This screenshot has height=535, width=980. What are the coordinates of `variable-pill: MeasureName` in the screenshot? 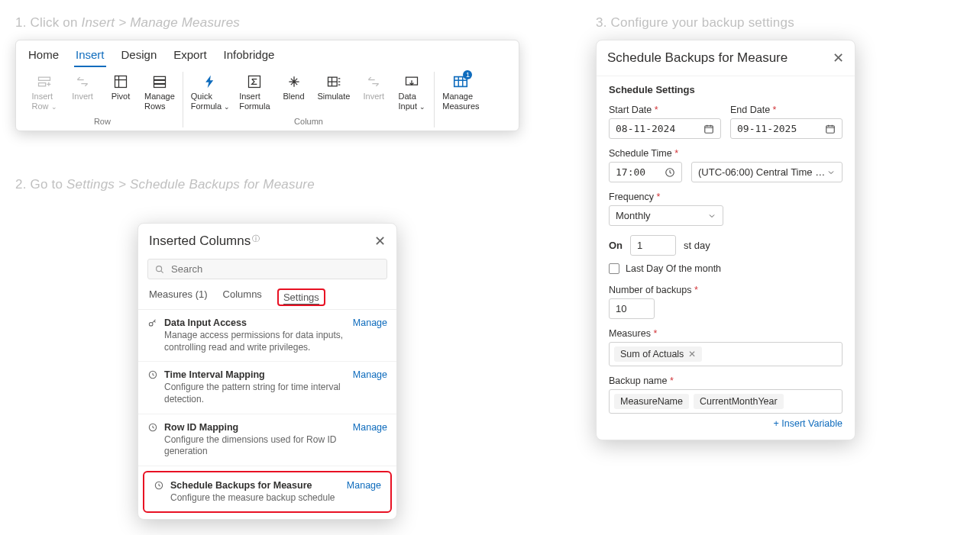 It's located at (652, 401).